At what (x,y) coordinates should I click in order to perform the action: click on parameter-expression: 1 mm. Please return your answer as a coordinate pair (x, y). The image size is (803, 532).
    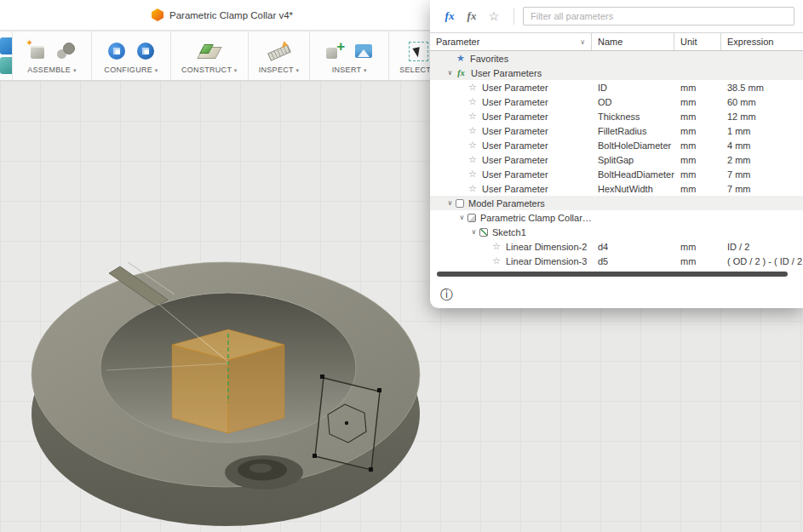
    Looking at the image, I should click on (762, 131).